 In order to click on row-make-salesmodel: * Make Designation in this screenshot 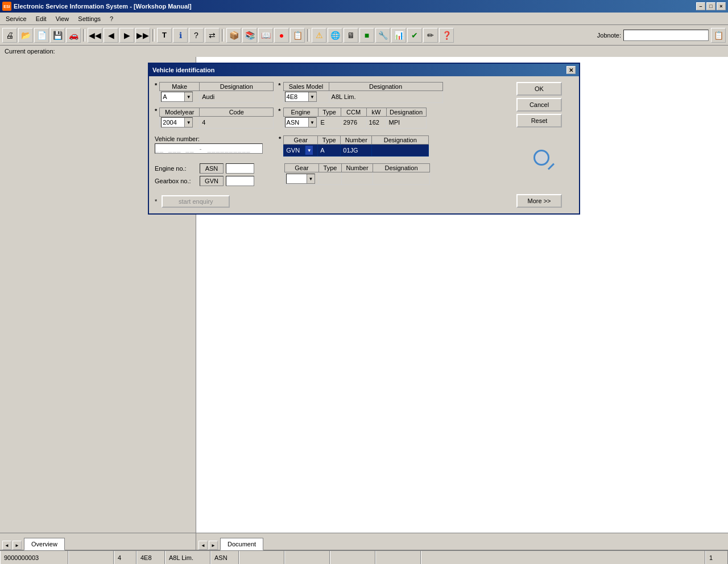, I will do `click(333, 92)`.